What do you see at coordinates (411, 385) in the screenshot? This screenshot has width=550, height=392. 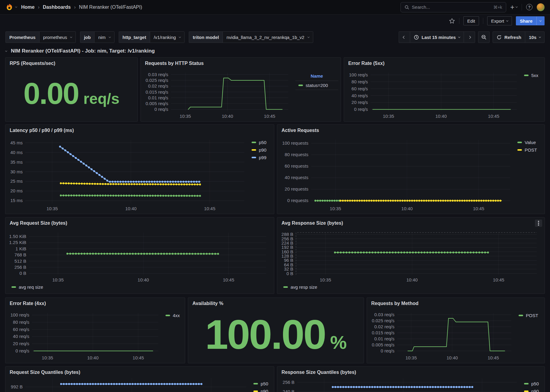 I see `response-size-quantiles-chart: 256 B240 Bp50p90` at bounding box center [411, 385].